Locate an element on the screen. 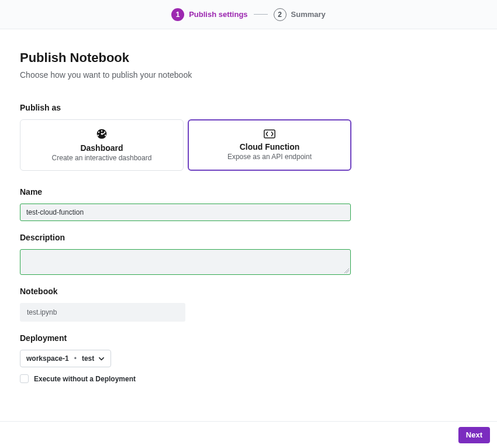  name-label: Name is located at coordinates (248, 192).